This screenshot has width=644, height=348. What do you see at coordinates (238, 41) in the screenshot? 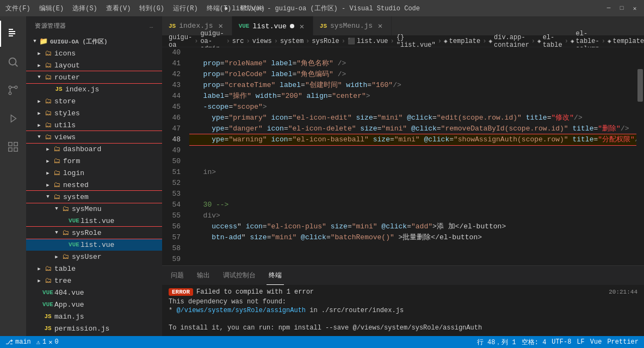
I see `bc-src: src` at bounding box center [238, 41].